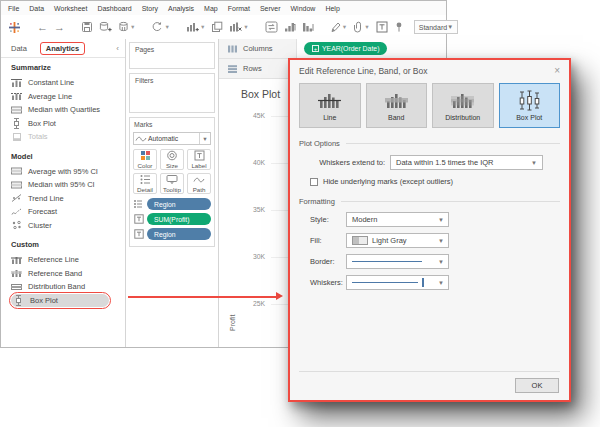 The width and height of the screenshot is (600, 427). What do you see at coordinates (332, 49) in the screenshot?
I see `columns-shelf: Columns + YEAR(Order Date)` at bounding box center [332, 49].